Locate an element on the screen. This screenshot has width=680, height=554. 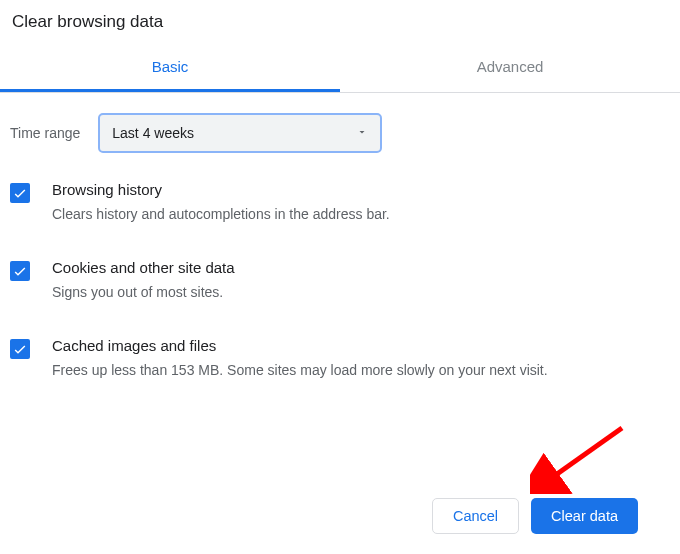
tab-advanced: Advanced is located at coordinates (510, 68).